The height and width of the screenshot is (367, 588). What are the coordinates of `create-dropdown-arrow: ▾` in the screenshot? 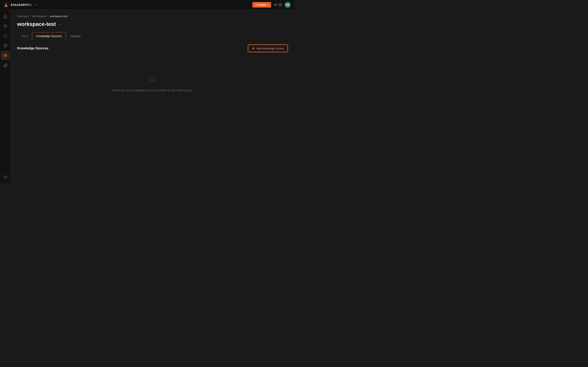 It's located at (268, 5).